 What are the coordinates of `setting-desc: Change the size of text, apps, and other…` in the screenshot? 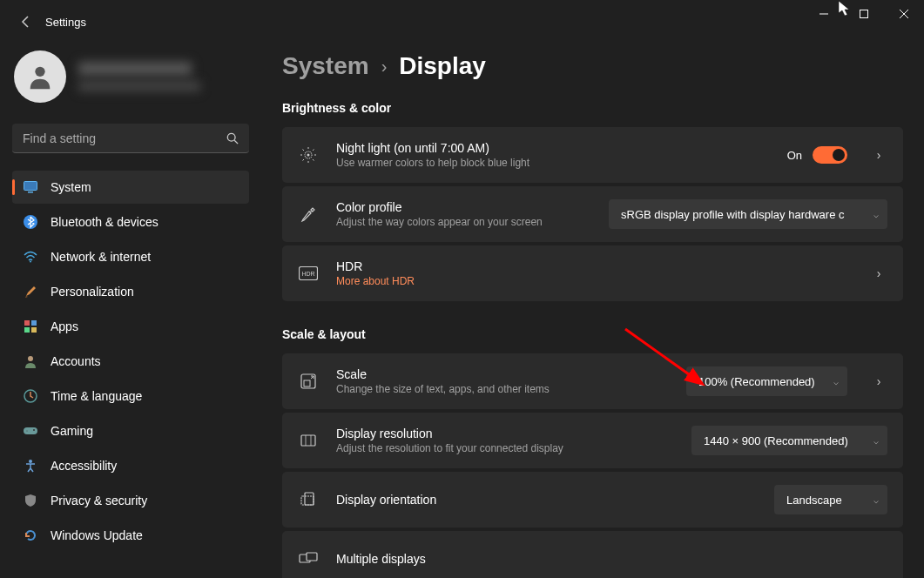 It's located at (511, 389).